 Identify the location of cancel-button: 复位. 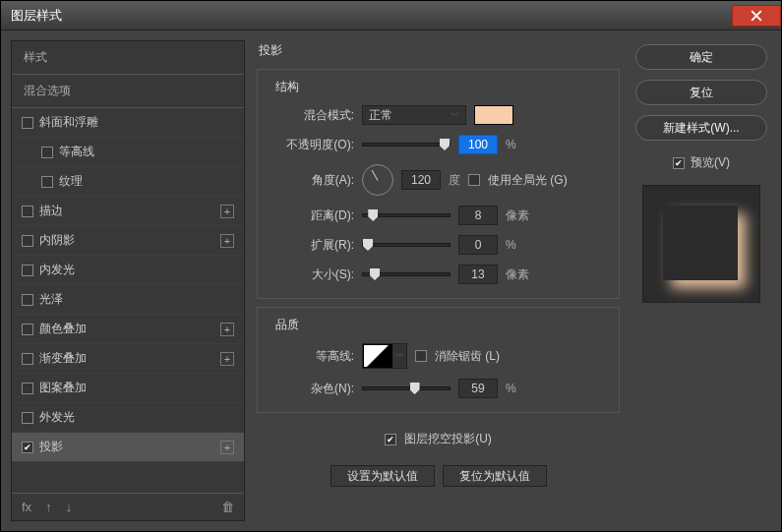
(701, 92).